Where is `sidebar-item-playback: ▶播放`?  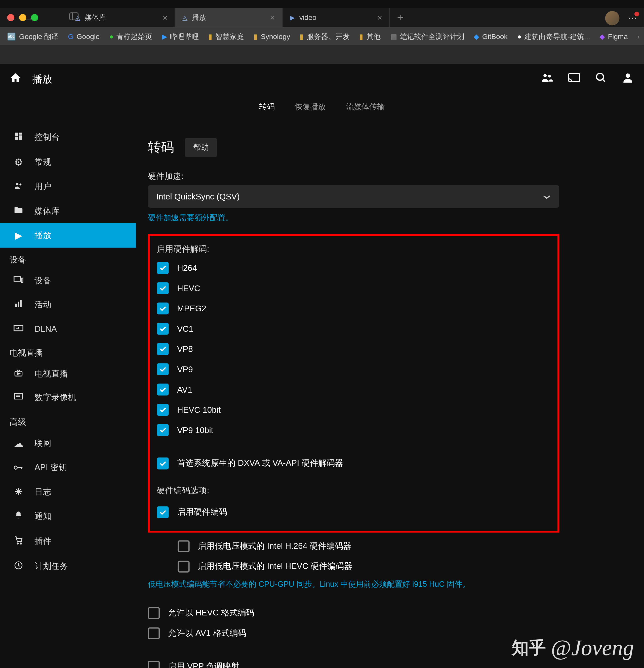
sidebar-item-playback: ▶播放 is located at coordinates (68, 236).